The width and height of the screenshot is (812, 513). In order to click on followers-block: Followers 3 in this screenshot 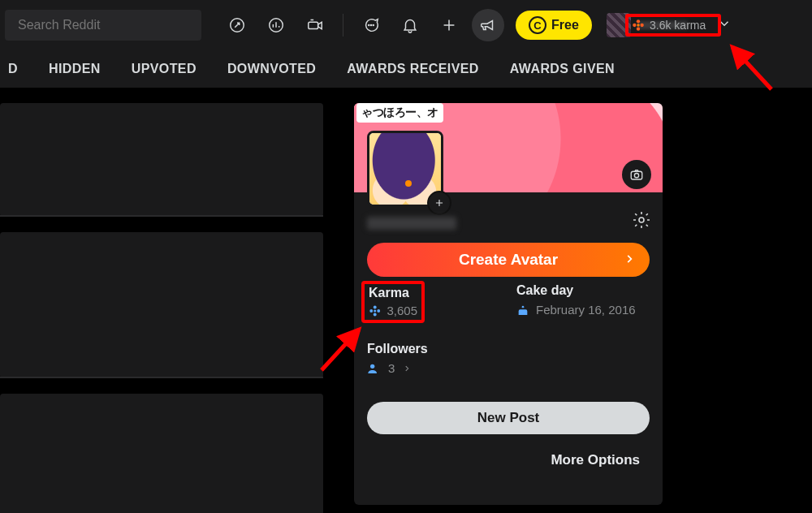, I will do `click(398, 359)`.